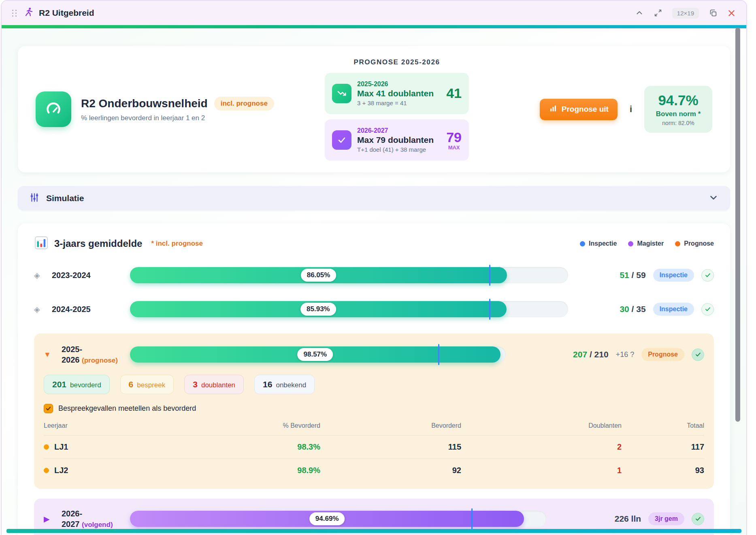 The image size is (756, 535). I want to click on pill-bespreek: 6 bespreek, so click(147, 384).